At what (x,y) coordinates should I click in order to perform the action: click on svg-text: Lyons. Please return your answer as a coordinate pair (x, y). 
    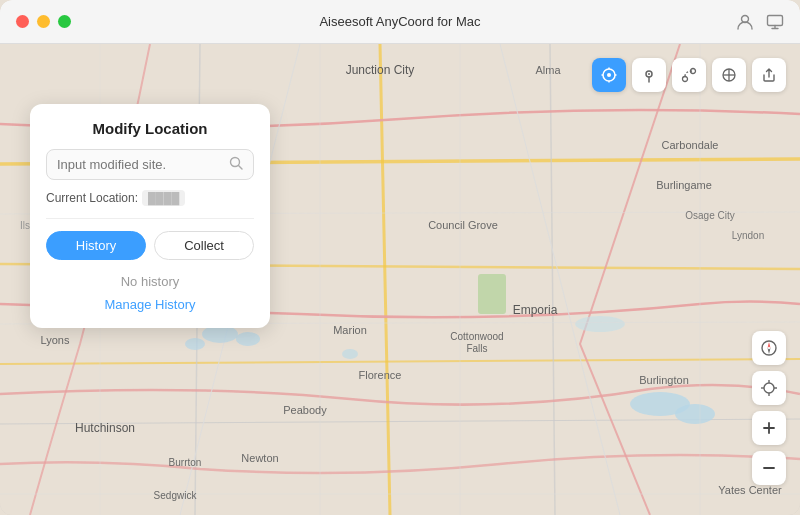
    Looking at the image, I should click on (56, 340).